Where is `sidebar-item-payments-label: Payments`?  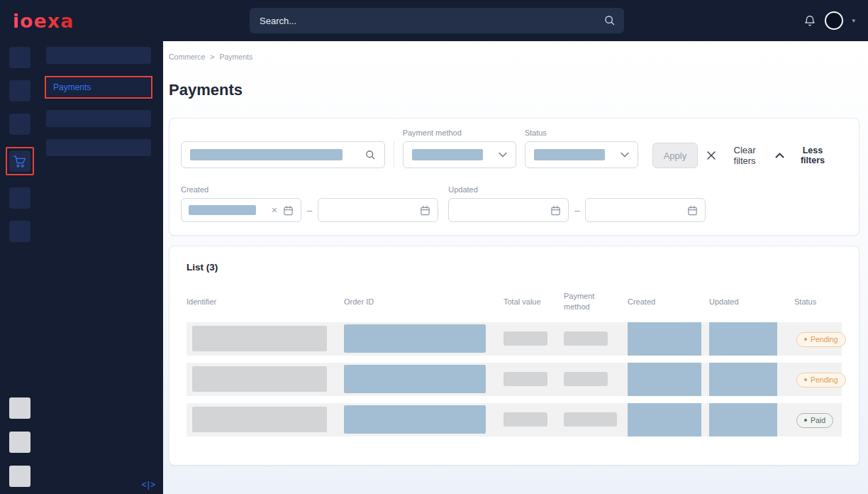
sidebar-item-payments-label: Payments is located at coordinates (99, 87).